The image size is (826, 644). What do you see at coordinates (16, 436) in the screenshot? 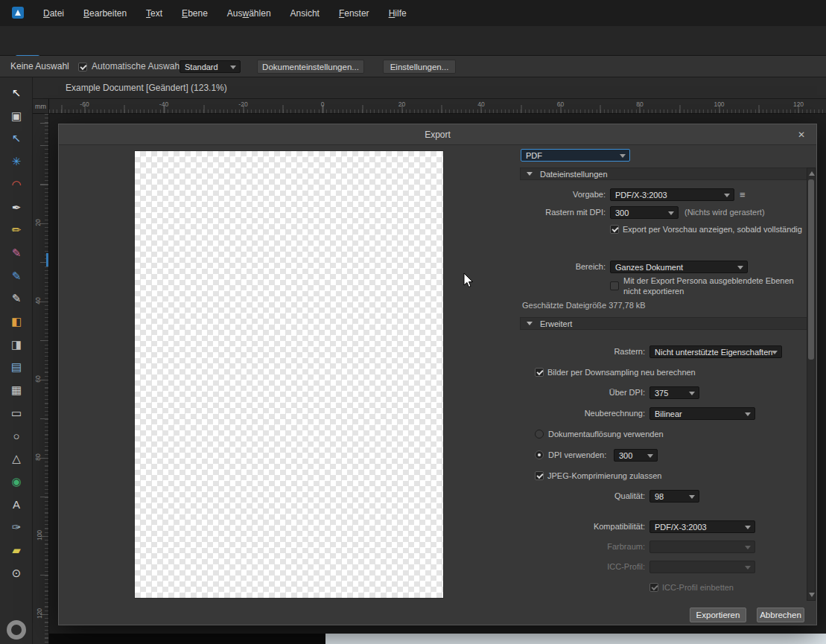
I see `ellipse-tool-icon: ○` at bounding box center [16, 436].